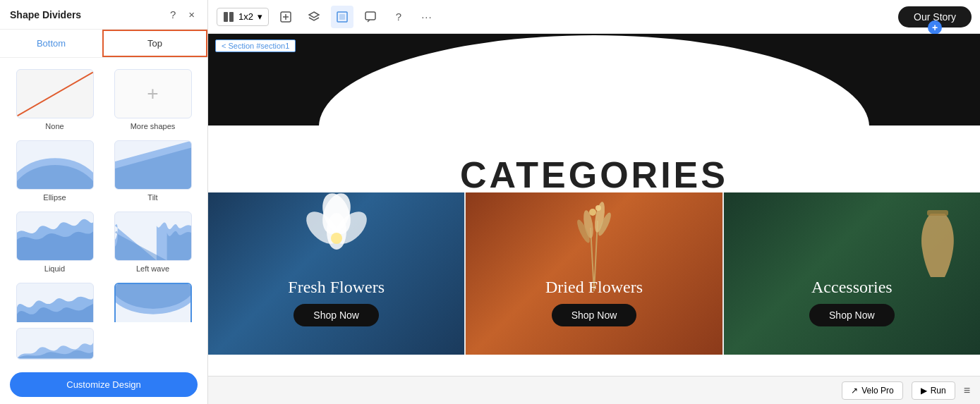 The width and height of the screenshot is (980, 404). I want to click on card-fresh-btn: Shop Now, so click(336, 315).